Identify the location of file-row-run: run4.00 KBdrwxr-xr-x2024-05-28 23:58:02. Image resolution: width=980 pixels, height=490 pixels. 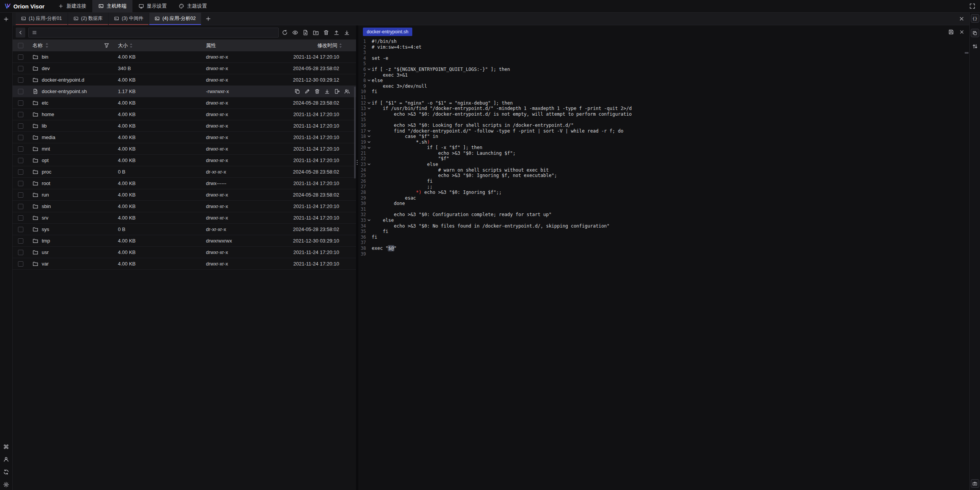
(185, 195).